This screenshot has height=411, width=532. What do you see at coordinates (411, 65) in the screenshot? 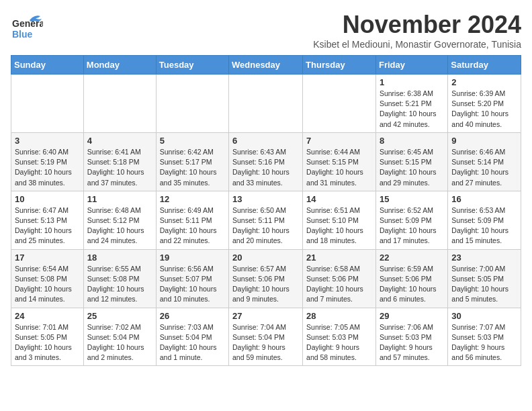
I see `day-of-week-header: Friday` at bounding box center [411, 65].